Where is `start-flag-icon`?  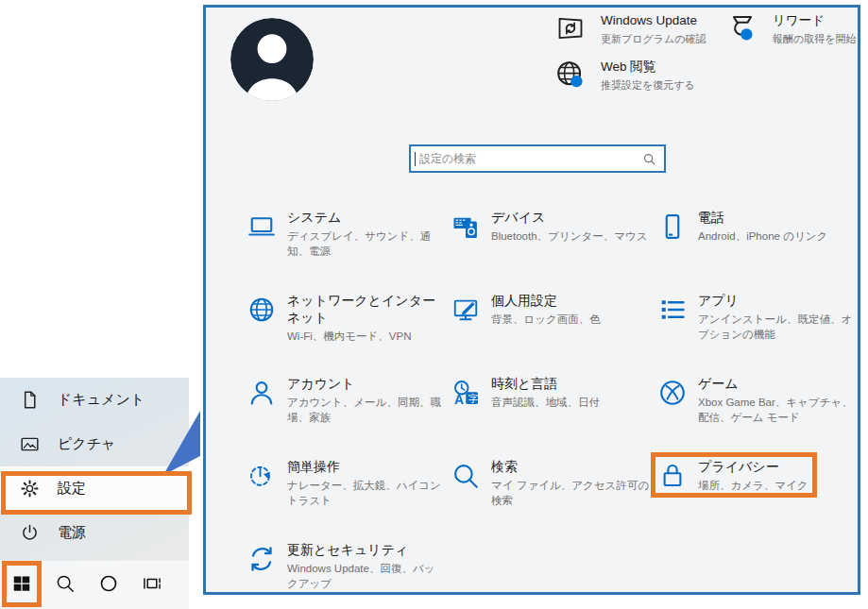
start-flag-icon is located at coordinates (22, 585).